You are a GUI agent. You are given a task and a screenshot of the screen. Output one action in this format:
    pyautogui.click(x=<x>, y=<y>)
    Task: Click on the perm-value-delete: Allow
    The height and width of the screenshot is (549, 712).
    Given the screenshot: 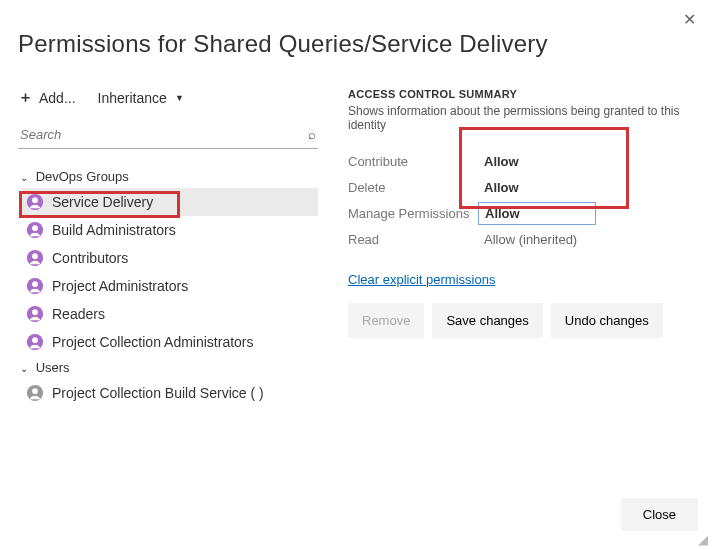 What is the action you would take?
    pyautogui.click(x=537, y=188)
    